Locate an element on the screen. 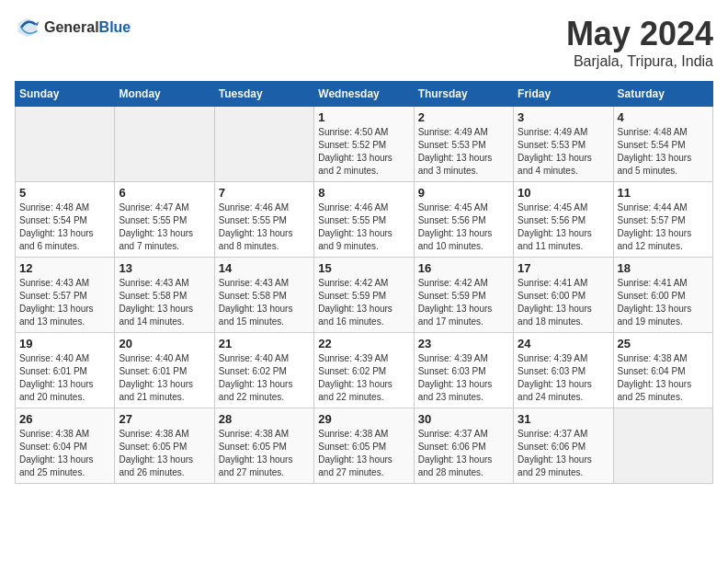  day-number: 7 is located at coordinates (265, 193).